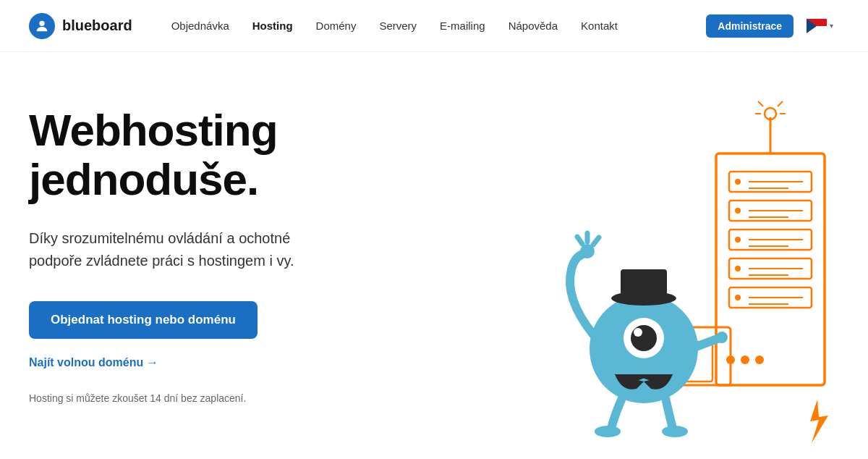 The image size is (868, 459). I want to click on flag-icon, so click(817, 26).